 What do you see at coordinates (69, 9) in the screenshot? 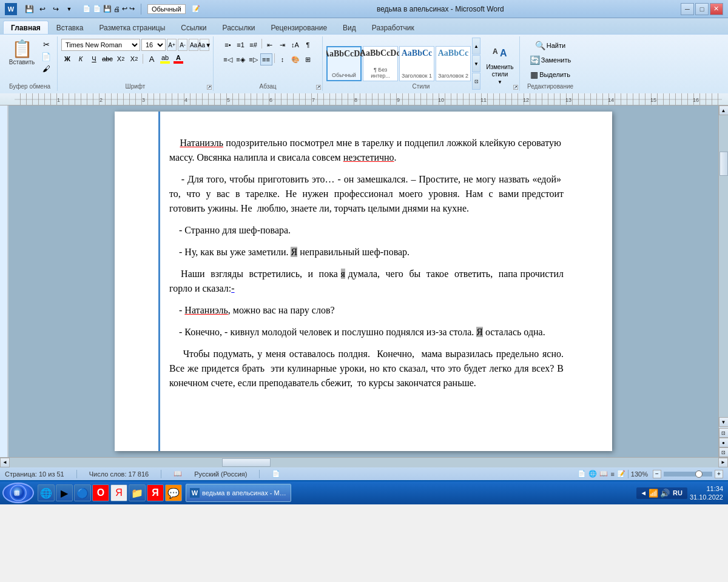
I see `customize-quick-btn: ▼` at bounding box center [69, 9].